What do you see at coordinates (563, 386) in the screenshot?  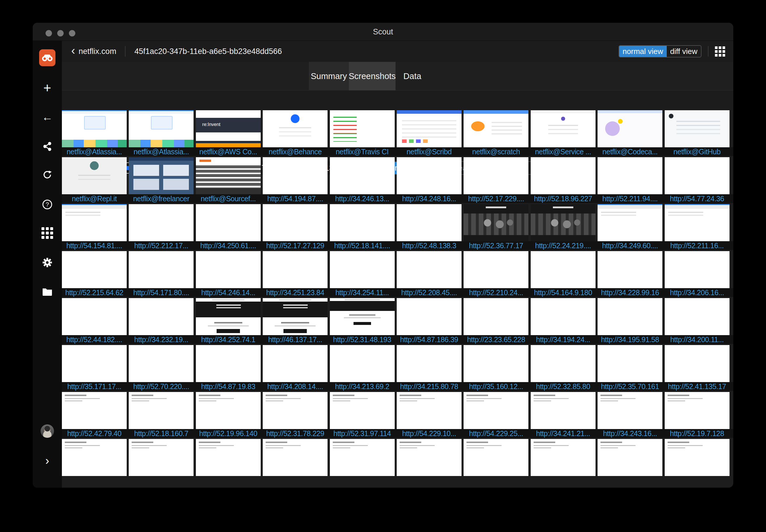 I see `screenshot-link: http://52.32.85.80` at bounding box center [563, 386].